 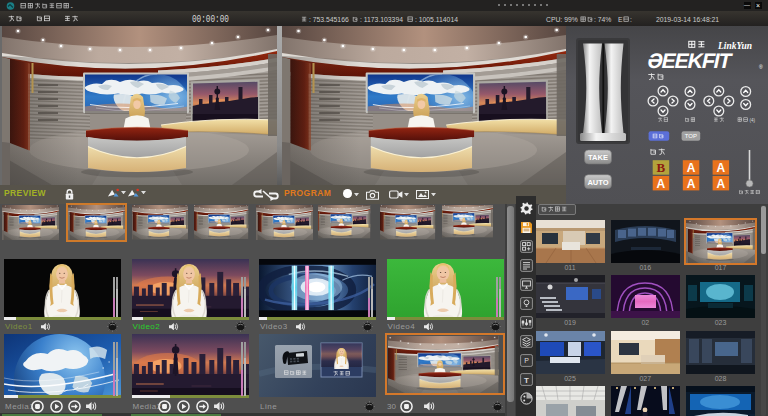 What do you see at coordinates (382, 20) in the screenshot?
I see `svg-text:: 1173.103394: : 1173.103394` at bounding box center [382, 20].